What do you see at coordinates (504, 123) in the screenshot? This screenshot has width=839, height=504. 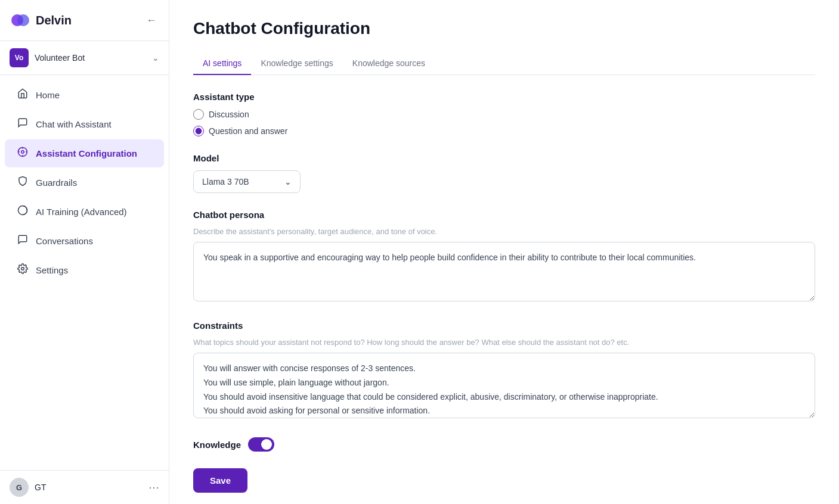 I see `assistant-type-radio-group: Discussion Question and answer` at bounding box center [504, 123].